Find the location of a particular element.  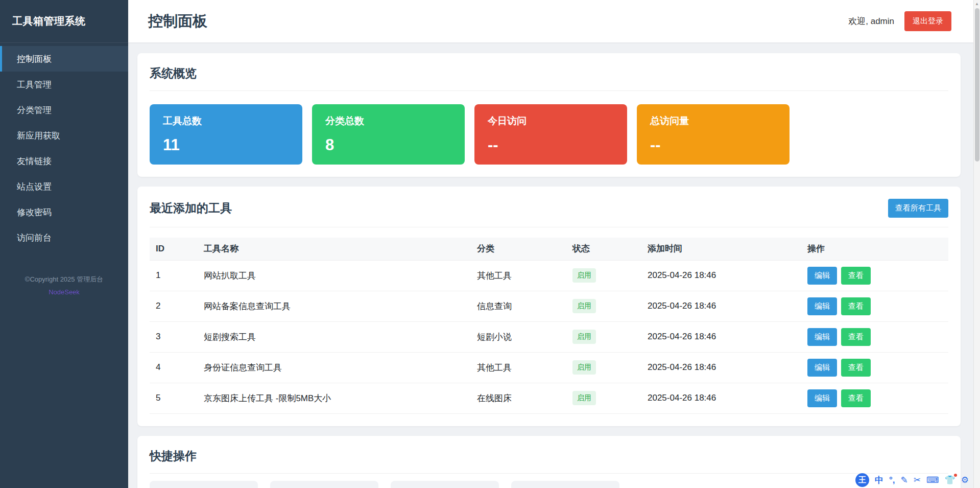

skin-icon: 👕 is located at coordinates (950, 480).